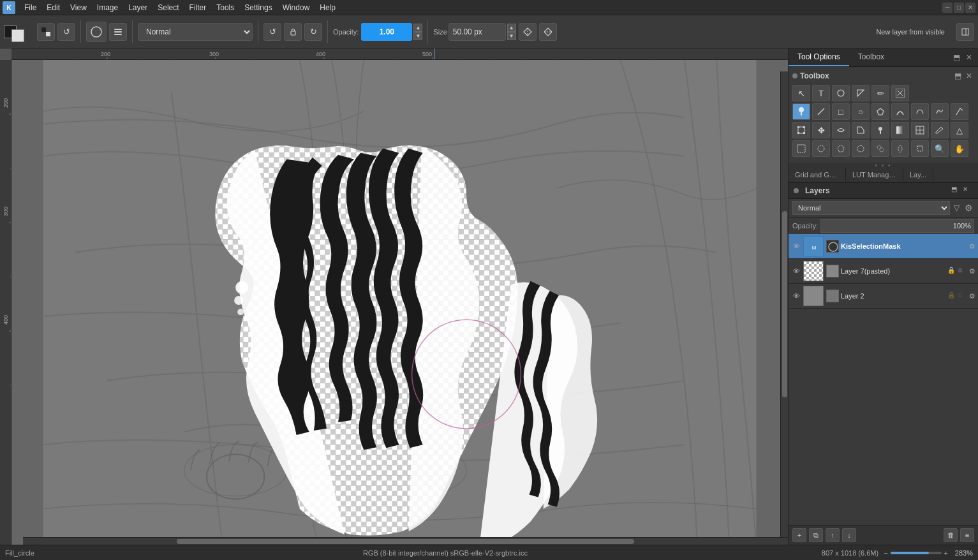  I want to click on add-layer-btn: +, so click(799, 535).